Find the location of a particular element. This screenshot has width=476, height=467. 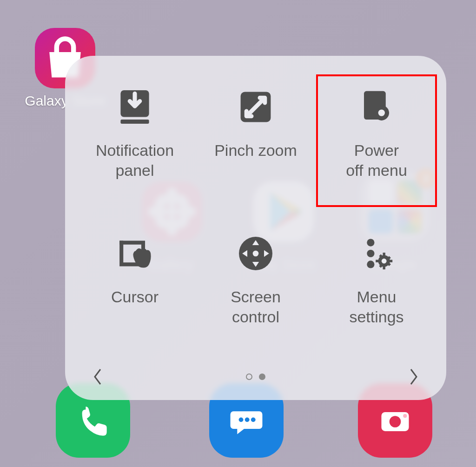

more-settings-icon is located at coordinates (377, 254).